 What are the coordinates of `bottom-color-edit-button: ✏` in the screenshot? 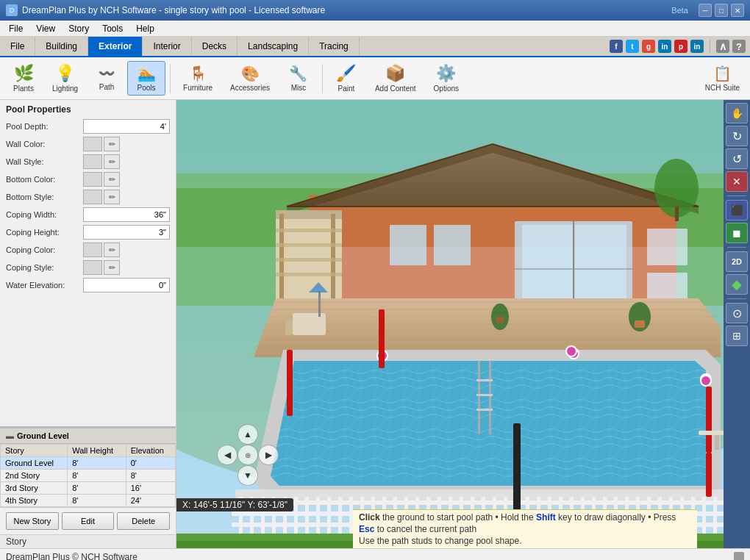 It's located at (112, 179).